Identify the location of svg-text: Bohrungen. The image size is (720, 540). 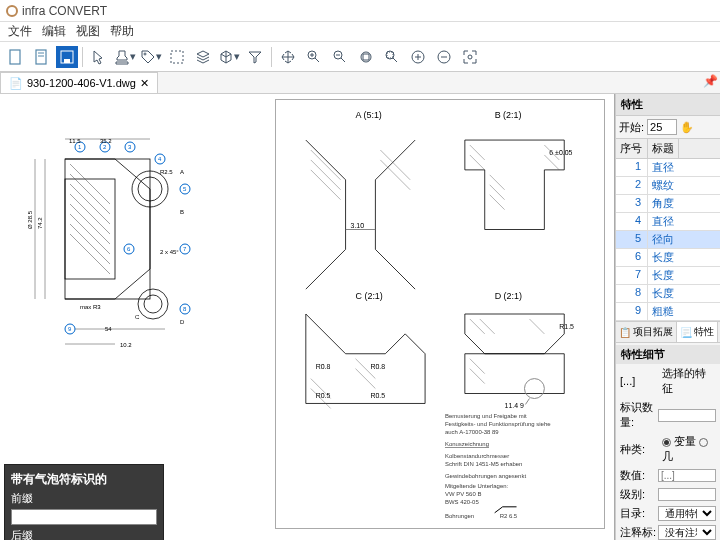
(460, 516).